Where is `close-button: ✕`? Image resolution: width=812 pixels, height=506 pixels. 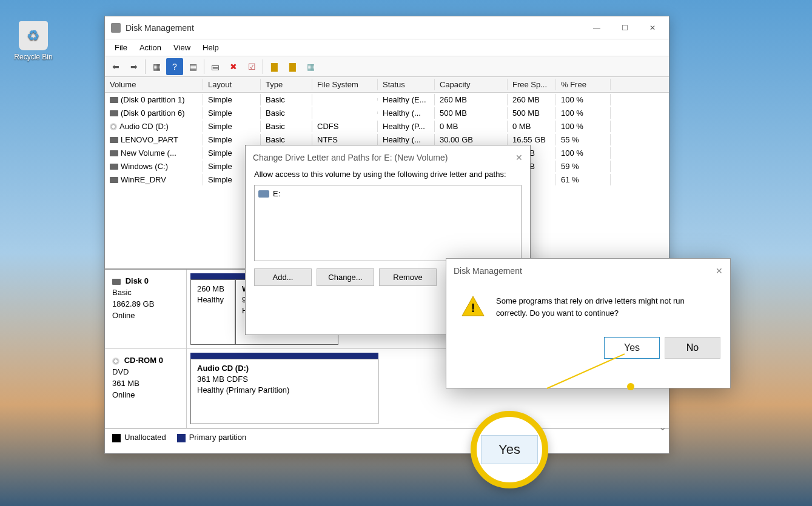
close-button: ✕ is located at coordinates (653, 28).